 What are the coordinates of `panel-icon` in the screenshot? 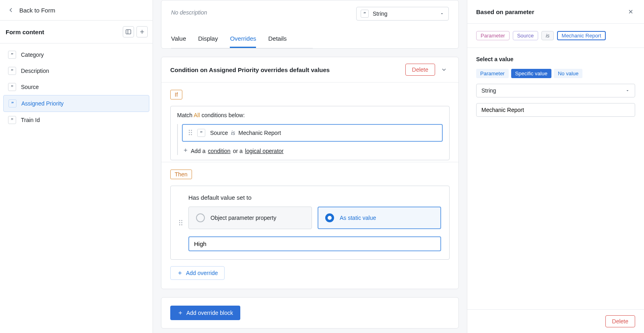 It's located at (128, 32).